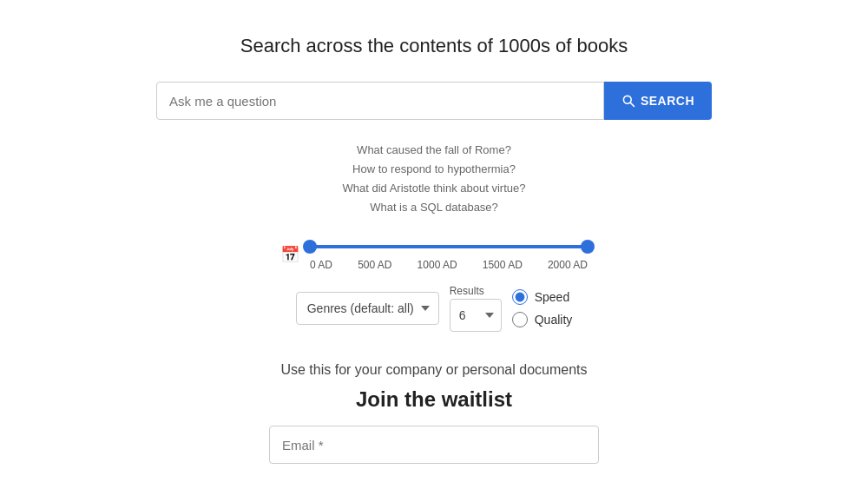 The width and height of the screenshot is (868, 489). What do you see at coordinates (434, 101) in the screenshot?
I see `search-row: SEARCH` at bounding box center [434, 101].